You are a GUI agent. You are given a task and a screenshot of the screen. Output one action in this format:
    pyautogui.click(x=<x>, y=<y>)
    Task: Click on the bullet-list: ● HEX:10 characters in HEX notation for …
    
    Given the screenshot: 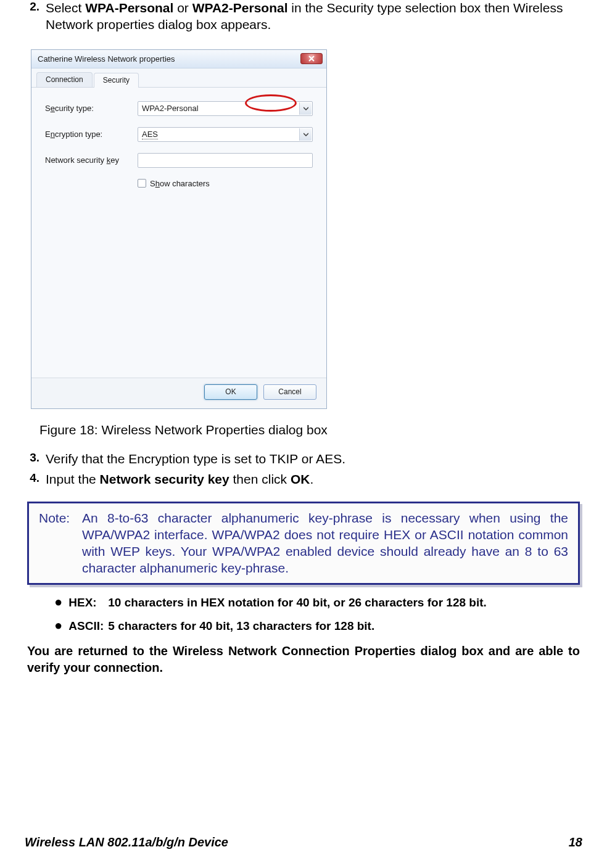 What is the action you would take?
    pyautogui.click(x=318, y=614)
    